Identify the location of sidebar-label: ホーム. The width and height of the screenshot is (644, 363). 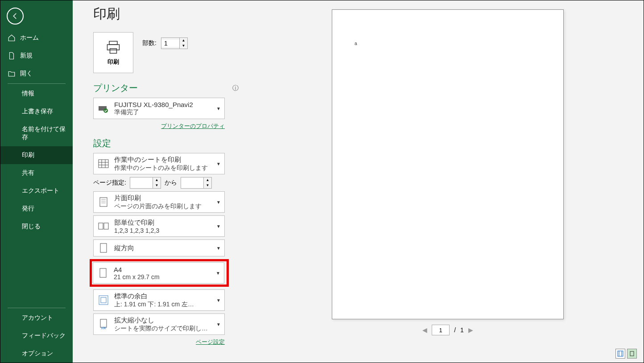
(29, 38).